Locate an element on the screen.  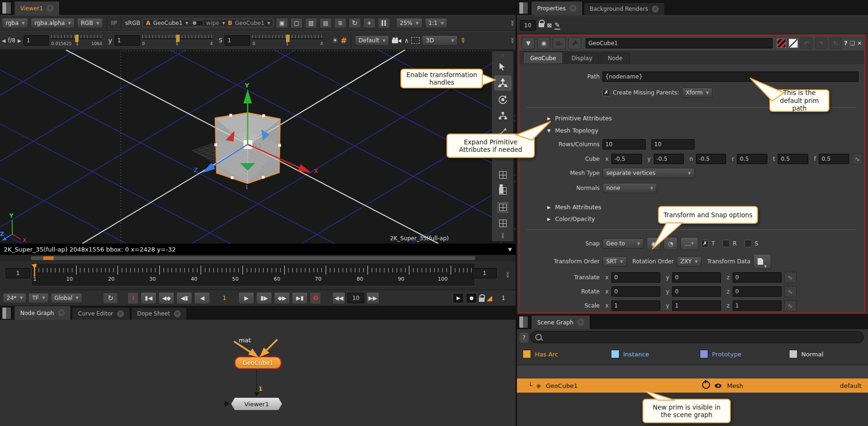
collapse-arrow-icon: ▶ is located at coordinates (549, 118).